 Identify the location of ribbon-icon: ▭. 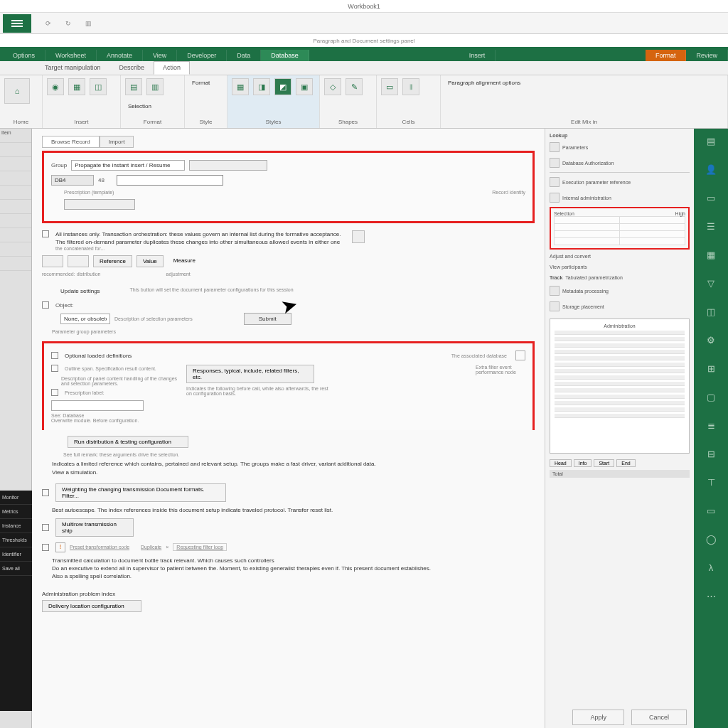
(390, 87).